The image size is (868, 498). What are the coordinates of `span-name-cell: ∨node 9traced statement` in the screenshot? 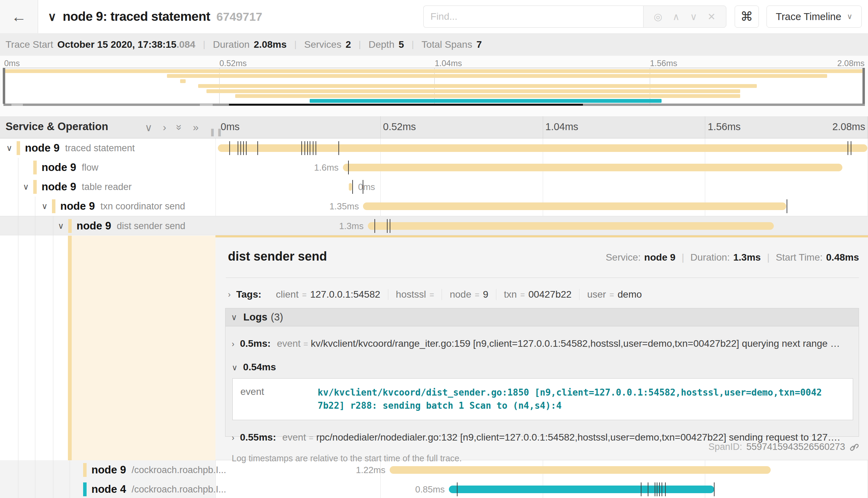 It's located at (108, 148).